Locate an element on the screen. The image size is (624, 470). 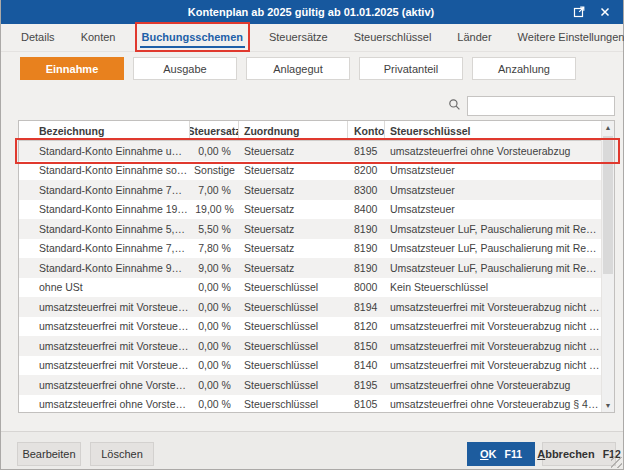
table-row: umsatzsteuerfrei ohne Vorsteuerabzug §…0… is located at coordinates (310, 405).